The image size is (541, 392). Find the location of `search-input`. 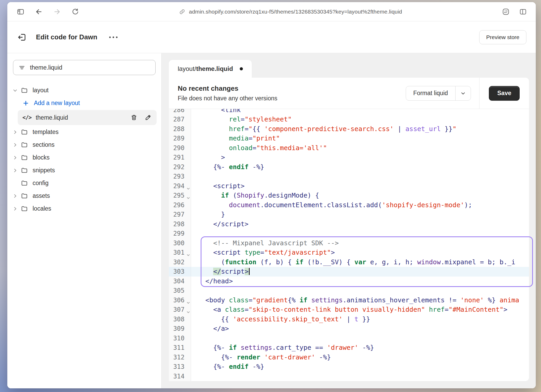

search-input is located at coordinates (90, 68).